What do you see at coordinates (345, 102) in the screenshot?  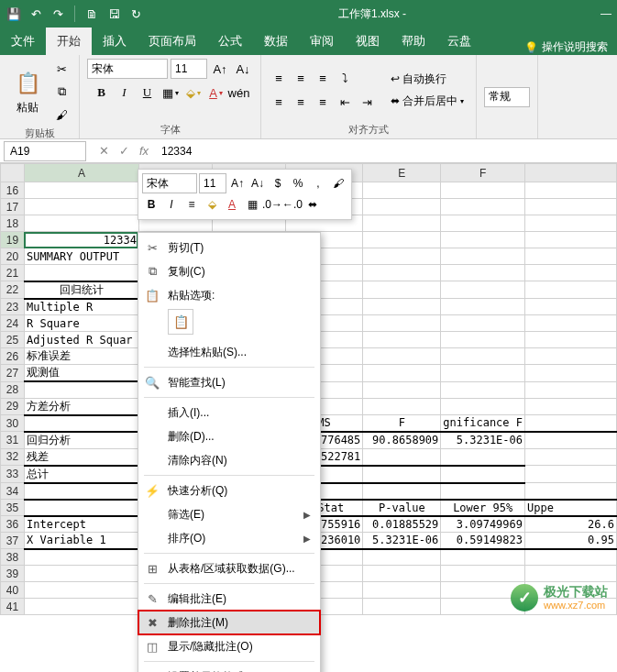 I see `indent-dec-icon: ⇤` at bounding box center [345, 102].